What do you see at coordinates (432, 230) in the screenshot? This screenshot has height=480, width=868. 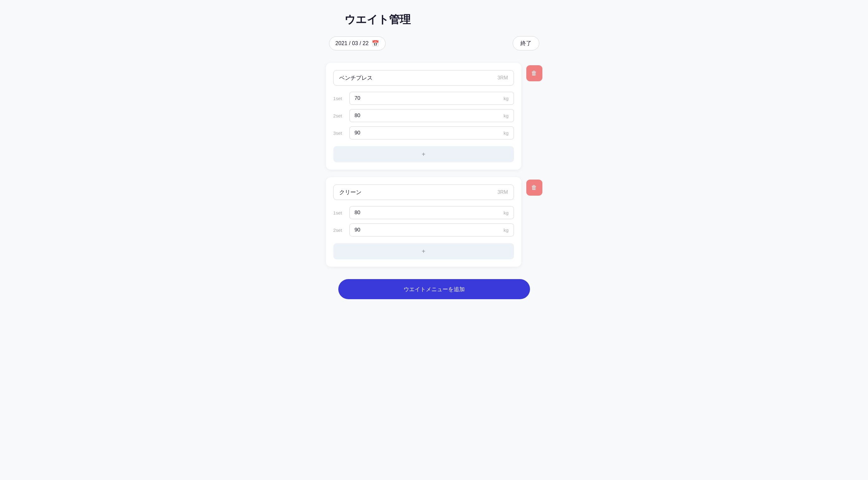 I see `weight-input-wrapper-clean-2: kg` at bounding box center [432, 230].